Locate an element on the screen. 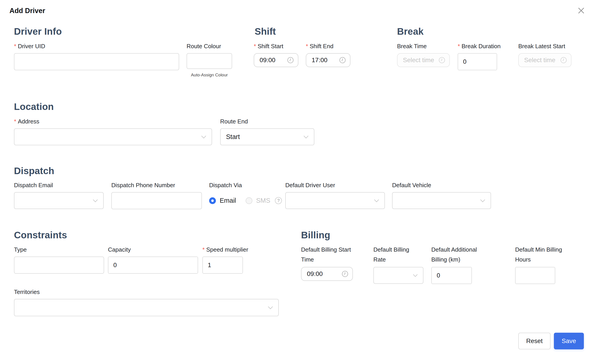 This screenshot has height=364, width=594. radio-sms-label: SMS is located at coordinates (263, 200).